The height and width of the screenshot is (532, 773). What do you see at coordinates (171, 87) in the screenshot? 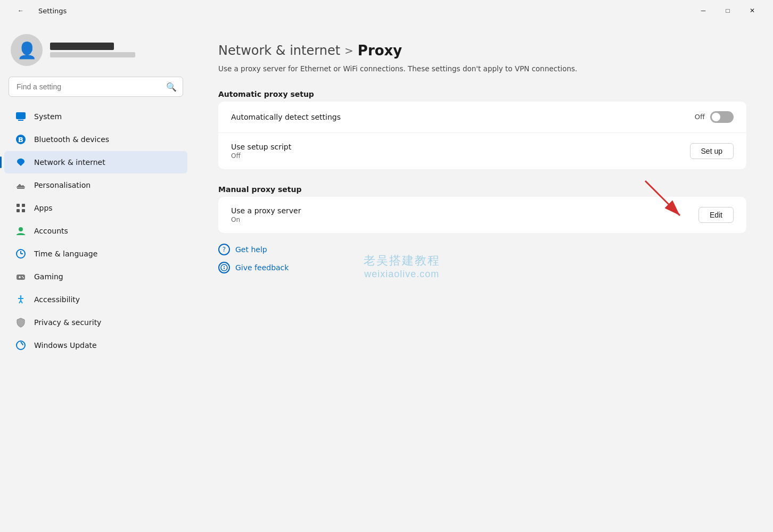
I see `search-icon: 🔍` at bounding box center [171, 87].